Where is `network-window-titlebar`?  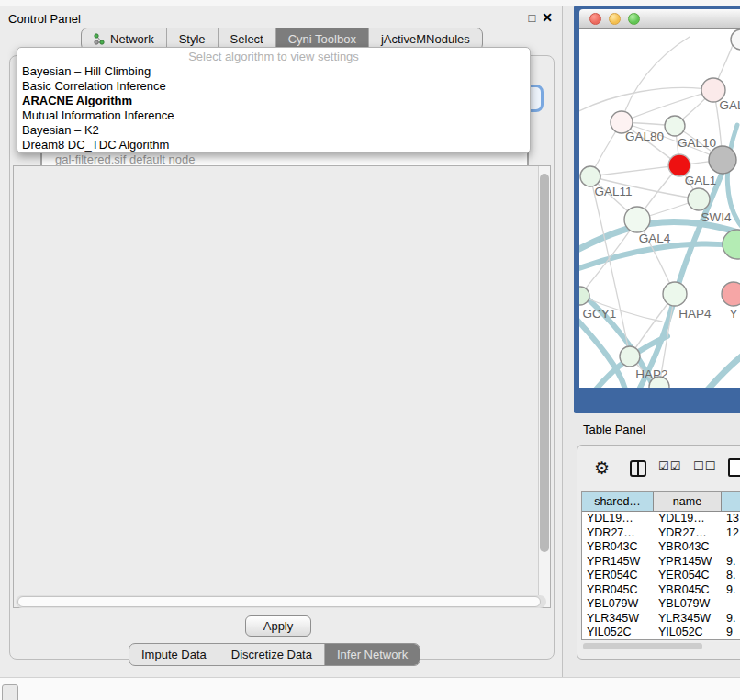
network-window-titlebar is located at coordinates (659, 19).